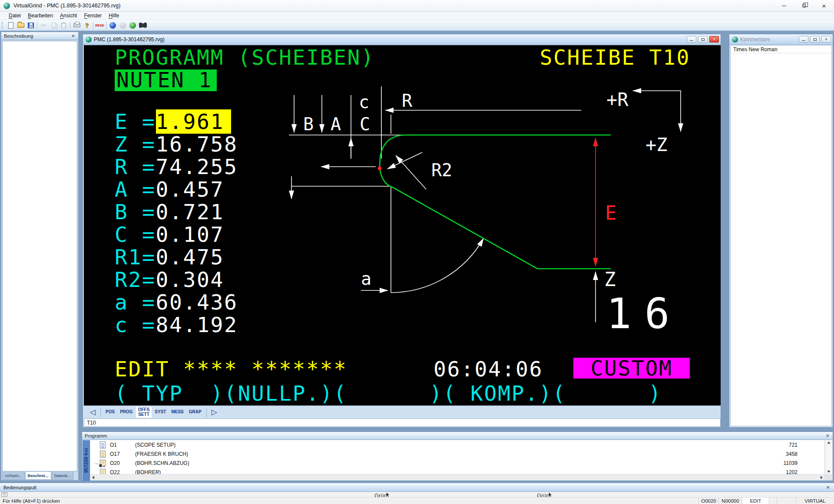  Describe the element at coordinates (610, 280) in the screenshot. I see `label-Z: Z` at that location.